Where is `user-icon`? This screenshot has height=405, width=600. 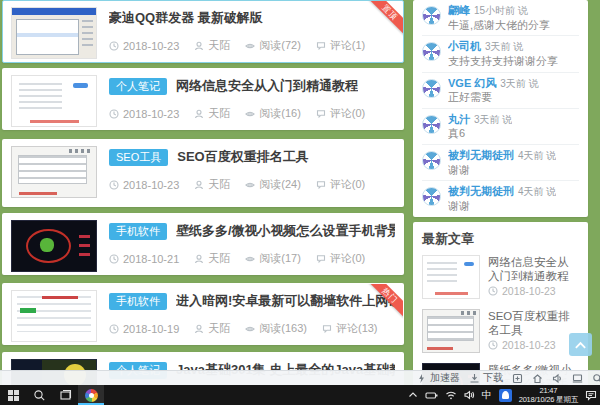
user-icon is located at coordinates (199, 259).